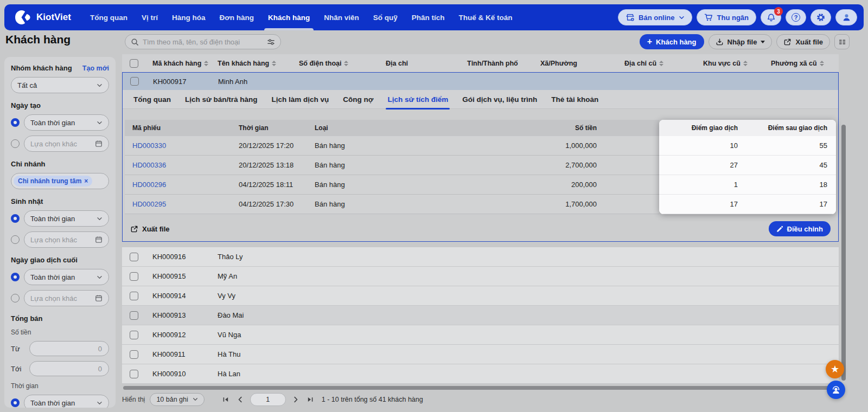 The width and height of the screenshot is (868, 412). I want to click on nav-item: Vị trí, so click(150, 17).